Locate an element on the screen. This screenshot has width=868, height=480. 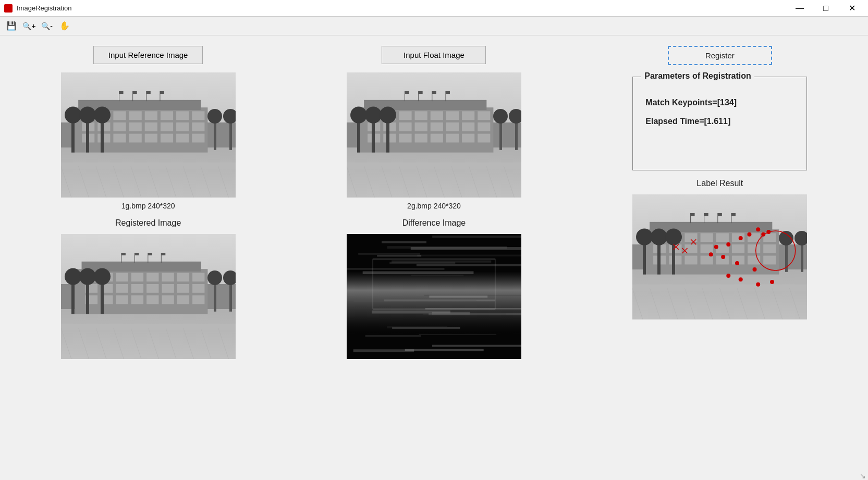
params-content: Match Keypoints=[134] Elapsed Time=[1.61… is located at coordinates (719, 112).